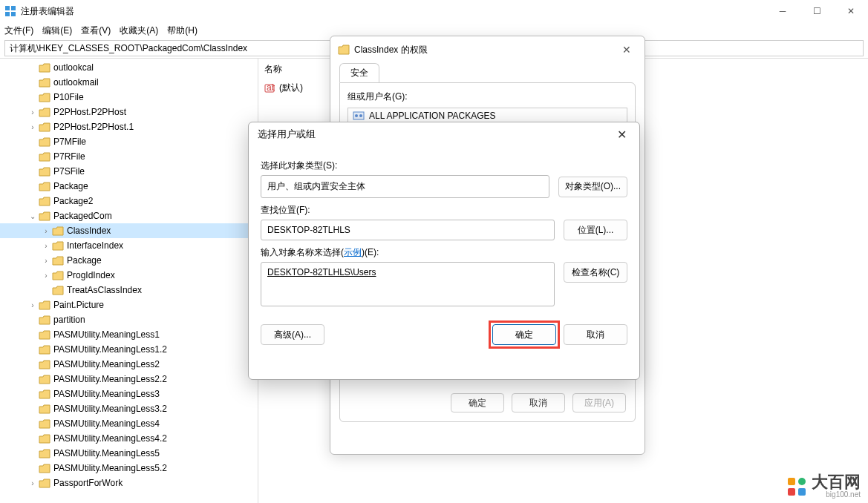 This screenshot has width=868, height=503. Describe the element at coordinates (129, 379) in the screenshot. I see `tree-item: PASMUtility.MeaningLess2.2` at that location.